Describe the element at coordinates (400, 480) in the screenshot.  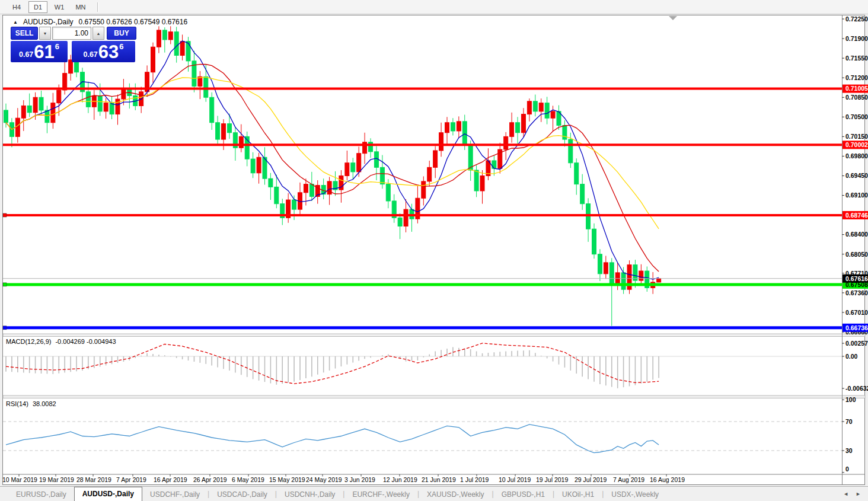
I see `date-axis-label: 12 Jun 2019` at that location.